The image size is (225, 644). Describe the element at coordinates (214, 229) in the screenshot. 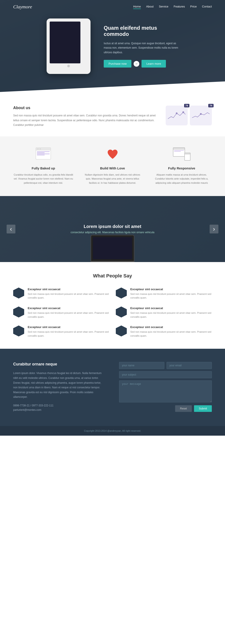

I see `showcase-next-button: ›` at that location.